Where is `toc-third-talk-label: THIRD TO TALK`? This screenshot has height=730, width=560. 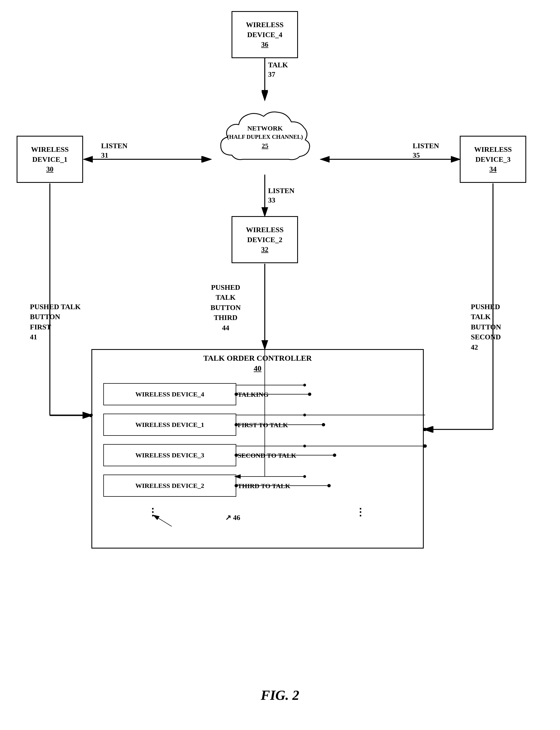
toc-third-talk-label: THIRD TO TALK is located at coordinates (264, 486).